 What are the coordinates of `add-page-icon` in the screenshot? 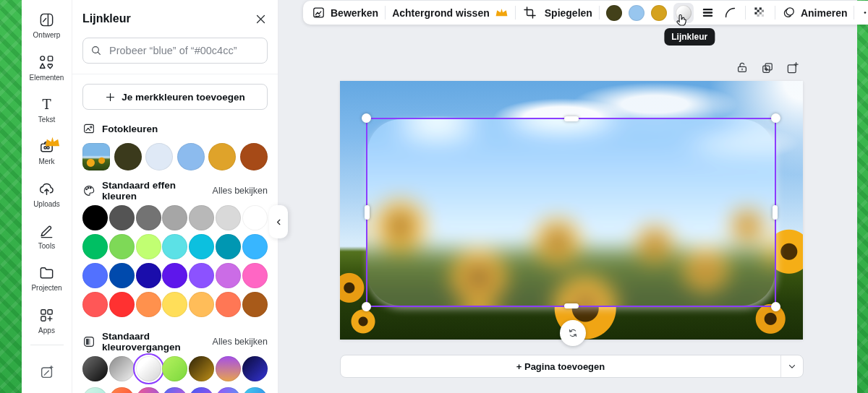 It's located at (793, 68).